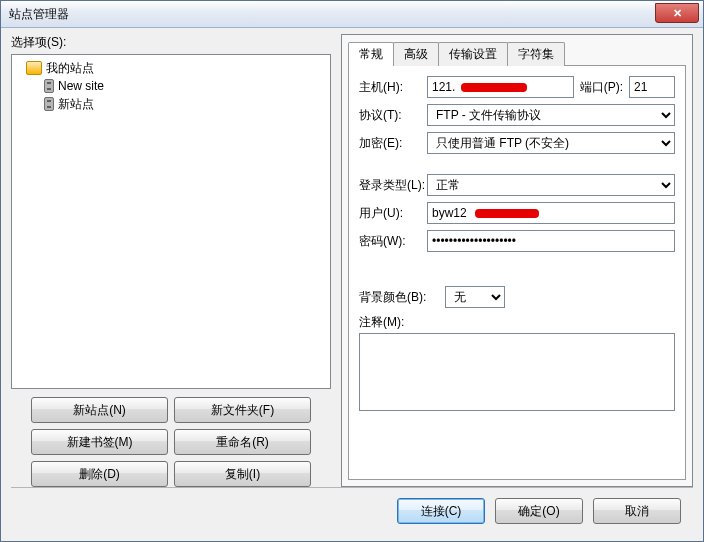 Image resolution: width=704 pixels, height=542 pixels. What do you see at coordinates (517, 54) in the screenshot?
I see `tab-strip: 常规 高级 传输设置 字符集` at bounding box center [517, 54].